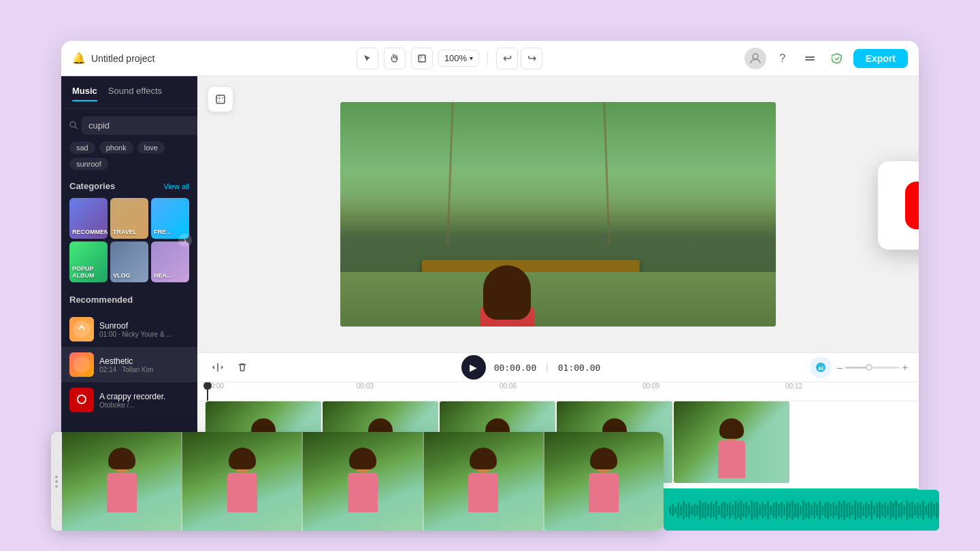 The width and height of the screenshot is (980, 551). What do you see at coordinates (88, 262) in the screenshot?
I see `category-popup-album: POPUPALBUM` at bounding box center [88, 262].